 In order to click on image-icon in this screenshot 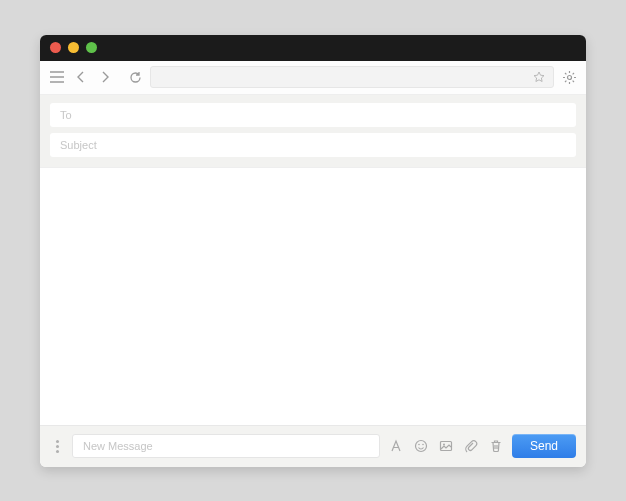, I will do `click(446, 446)`.